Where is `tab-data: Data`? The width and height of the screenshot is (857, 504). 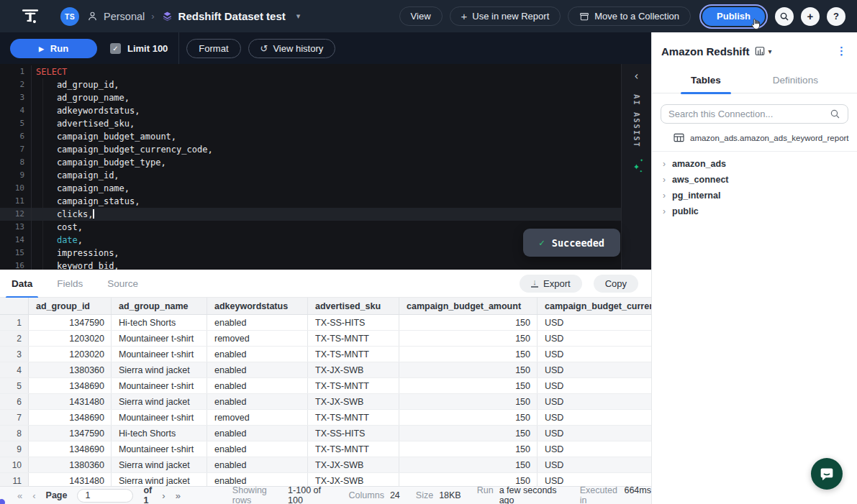
tab-data: Data is located at coordinates (22, 283).